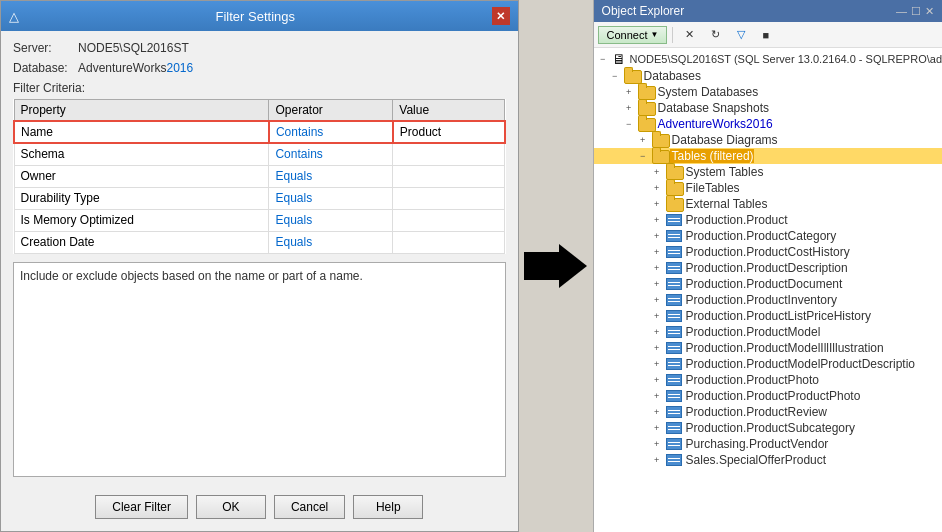 This screenshot has height=532, width=942. What do you see at coordinates (768, 172) in the screenshot?
I see `list-item: +System Tables` at bounding box center [768, 172].